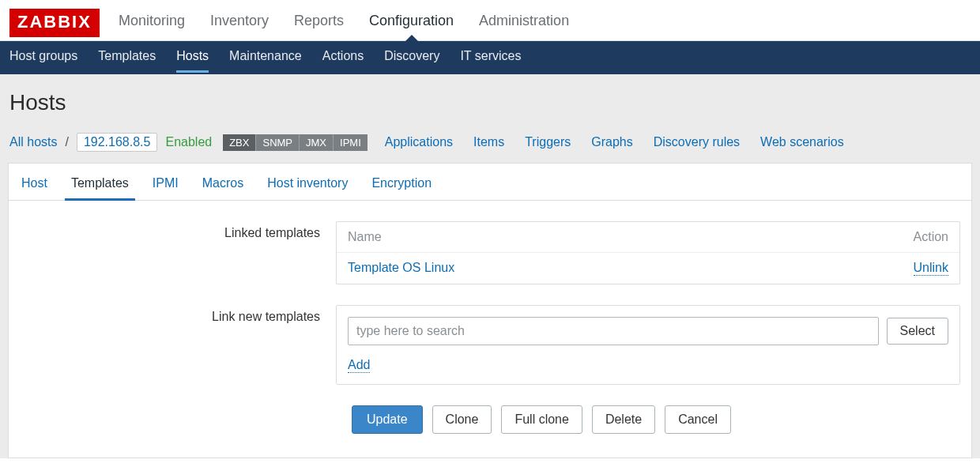  What do you see at coordinates (401, 269) in the screenshot?
I see `linked-template-name: Template OS Linux` at bounding box center [401, 269].